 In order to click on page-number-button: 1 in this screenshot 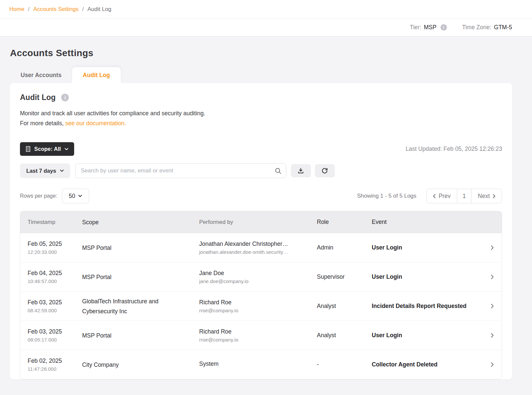, I will do `click(464, 196)`.